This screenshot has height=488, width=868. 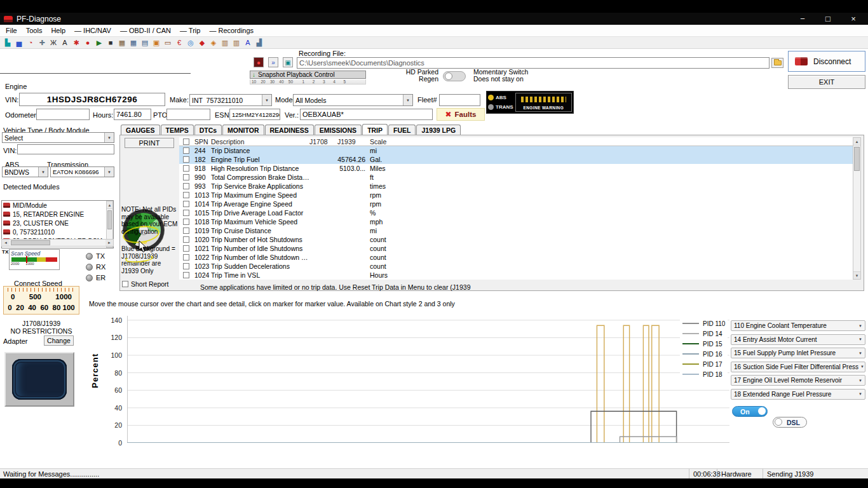 I want to click on font-icon: A, so click(x=65, y=43).